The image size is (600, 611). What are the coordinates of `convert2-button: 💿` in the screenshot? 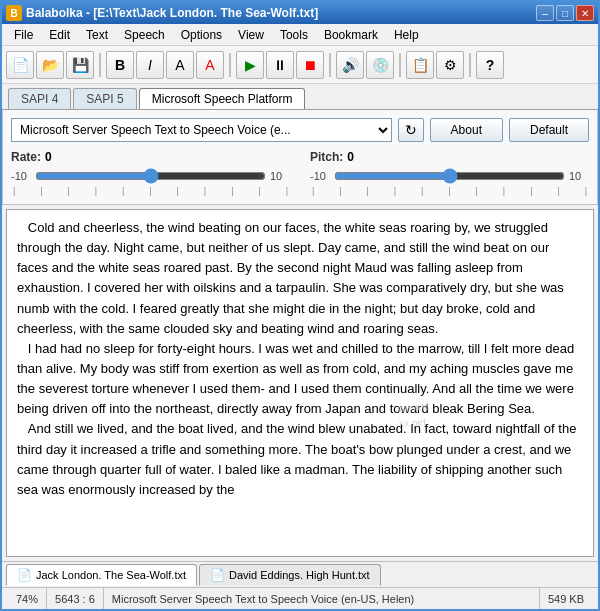 It's located at (380, 65).